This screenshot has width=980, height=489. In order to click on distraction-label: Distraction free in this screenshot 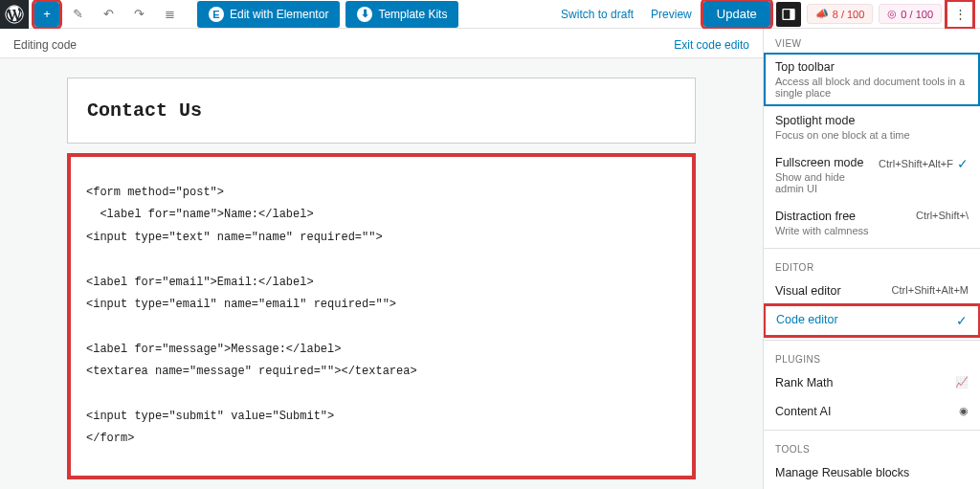, I will do `click(822, 216)`.